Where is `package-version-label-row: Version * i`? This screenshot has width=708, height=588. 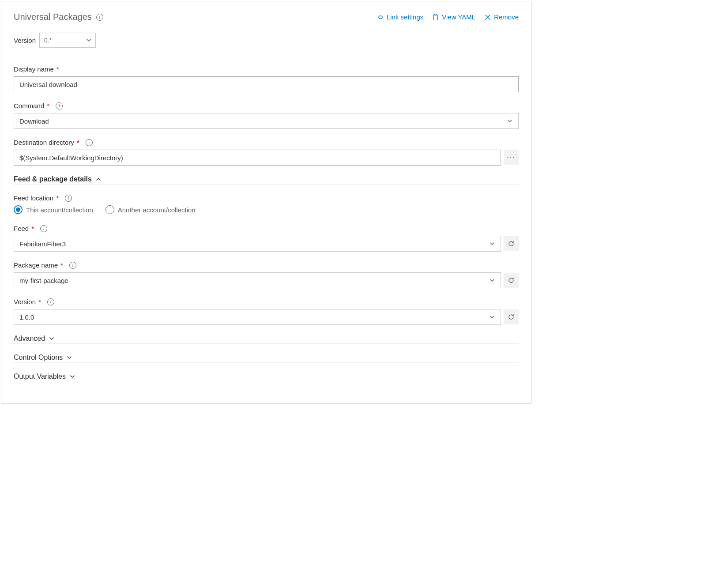 package-version-label-row: Version * i is located at coordinates (266, 302).